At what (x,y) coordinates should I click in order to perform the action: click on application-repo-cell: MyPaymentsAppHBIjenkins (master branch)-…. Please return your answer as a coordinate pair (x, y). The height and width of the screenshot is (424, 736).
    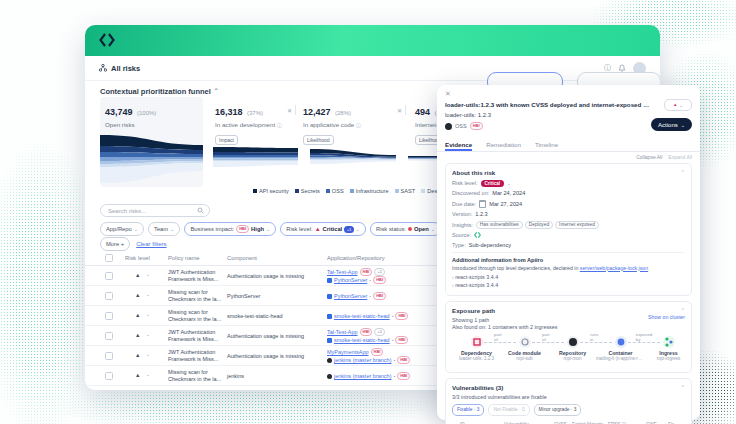
    Looking at the image, I should click on (384, 356).